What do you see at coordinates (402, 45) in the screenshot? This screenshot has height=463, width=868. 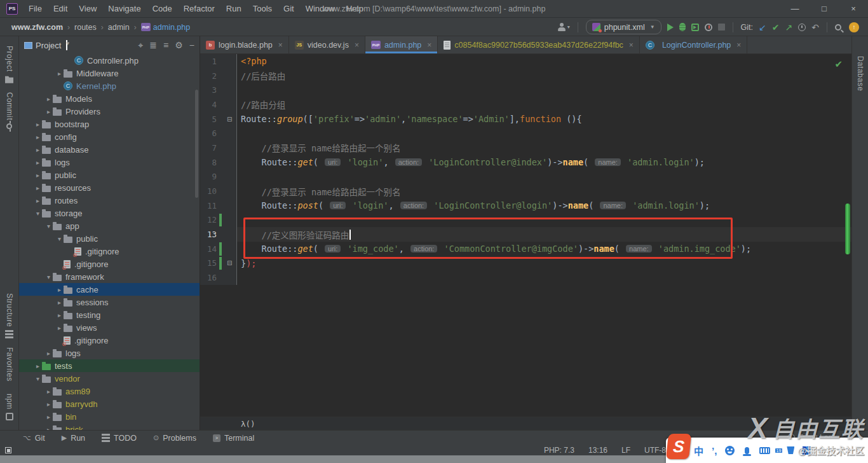 I see `editor-tab-admin.php: PHPadmin.php×` at bounding box center [402, 45].